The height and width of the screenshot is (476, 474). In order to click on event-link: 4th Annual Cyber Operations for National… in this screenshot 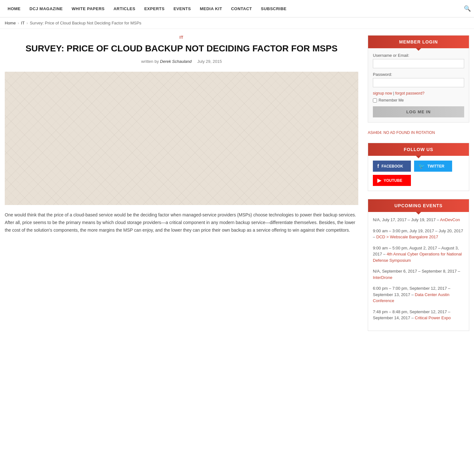, I will do `click(417, 257)`.